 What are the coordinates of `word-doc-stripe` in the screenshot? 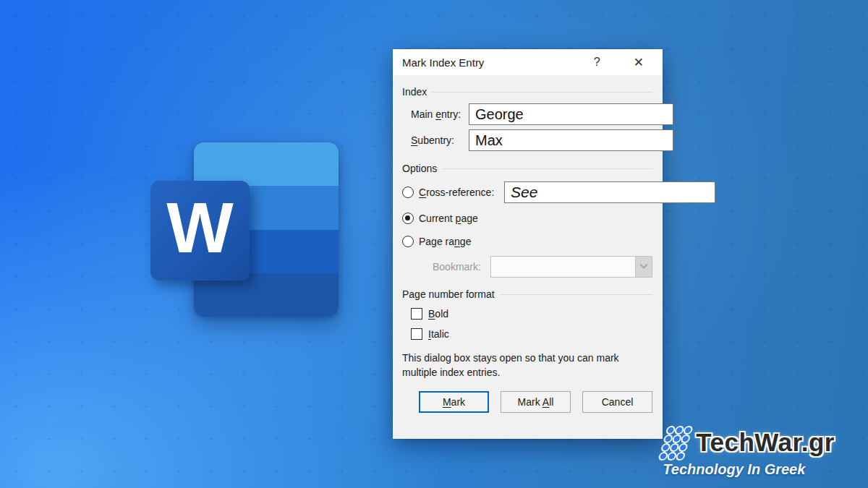 It's located at (266, 164).